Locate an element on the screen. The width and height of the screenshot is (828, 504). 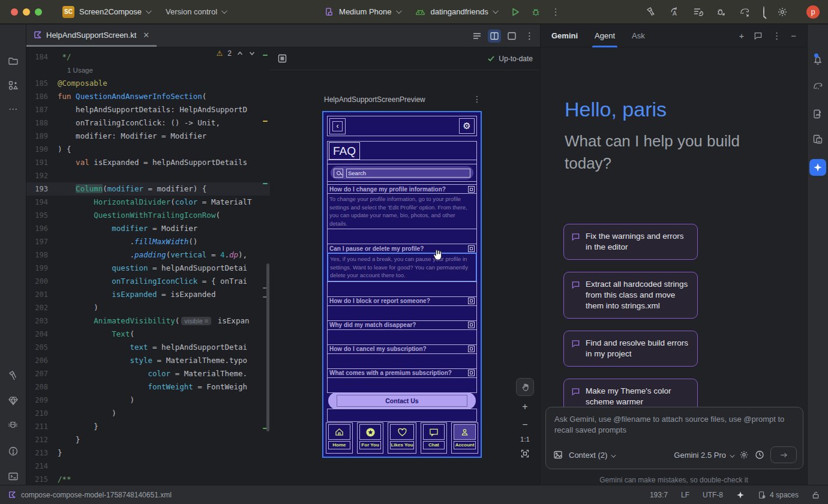
back-button: ‹ is located at coordinates (337, 126).